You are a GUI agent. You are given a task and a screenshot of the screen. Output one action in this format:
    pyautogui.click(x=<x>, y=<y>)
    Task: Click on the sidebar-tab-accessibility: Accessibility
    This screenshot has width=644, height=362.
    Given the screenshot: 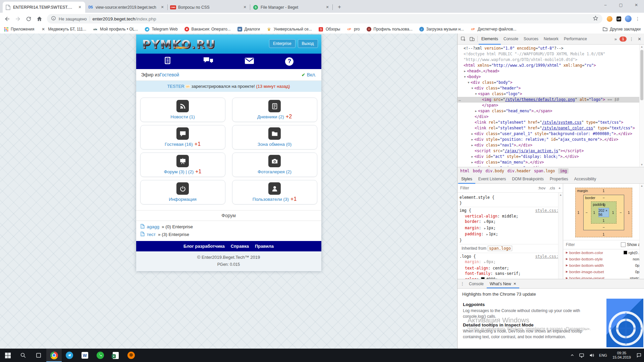 What is the action you would take?
    pyautogui.click(x=585, y=179)
    